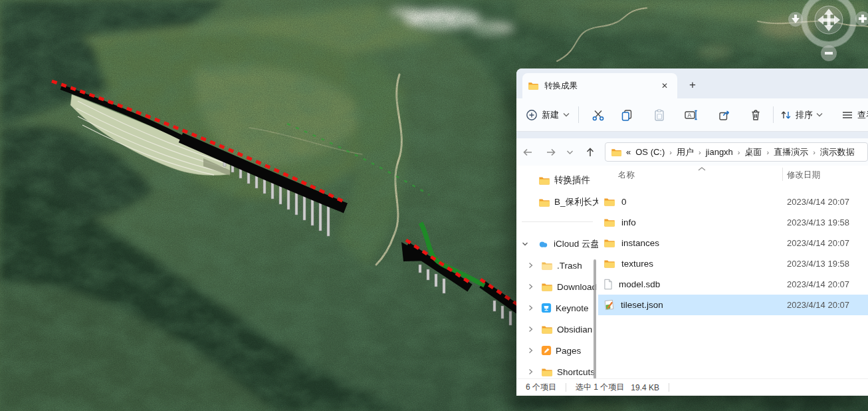 The height and width of the screenshot is (411, 868). Describe the element at coordinates (756, 114) in the screenshot. I see `delete-button` at that location.